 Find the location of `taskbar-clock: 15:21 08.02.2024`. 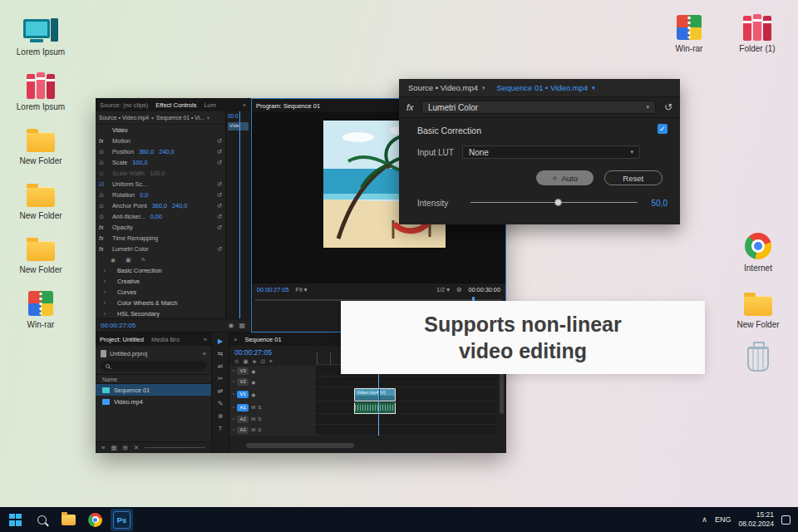

taskbar-clock: 15:21 08.02.2024 is located at coordinates (756, 519).